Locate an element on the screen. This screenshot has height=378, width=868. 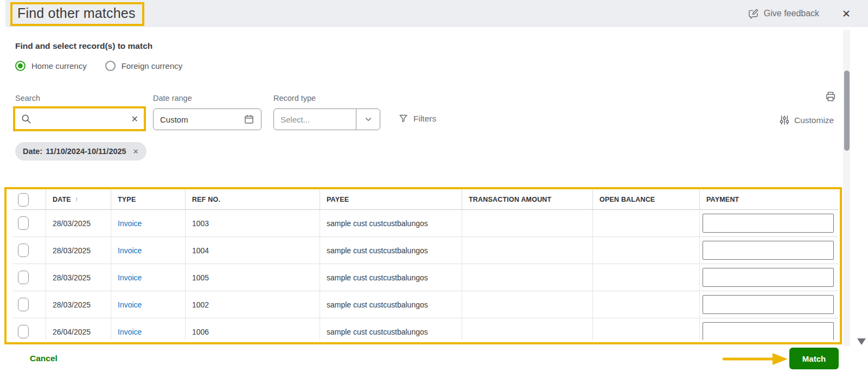
record-type-dropdown-toggle is located at coordinates (368, 119).